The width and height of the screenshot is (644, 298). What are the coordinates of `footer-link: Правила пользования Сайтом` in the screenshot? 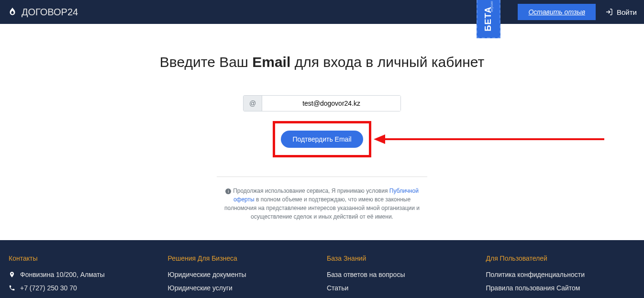 It's located at (561, 288).